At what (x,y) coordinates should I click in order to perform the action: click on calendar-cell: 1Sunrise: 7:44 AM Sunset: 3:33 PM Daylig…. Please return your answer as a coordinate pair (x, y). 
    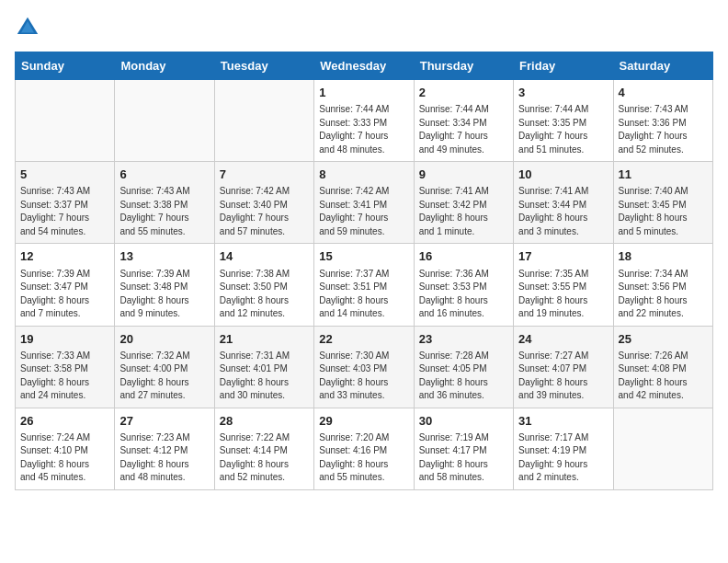
    Looking at the image, I should click on (364, 121).